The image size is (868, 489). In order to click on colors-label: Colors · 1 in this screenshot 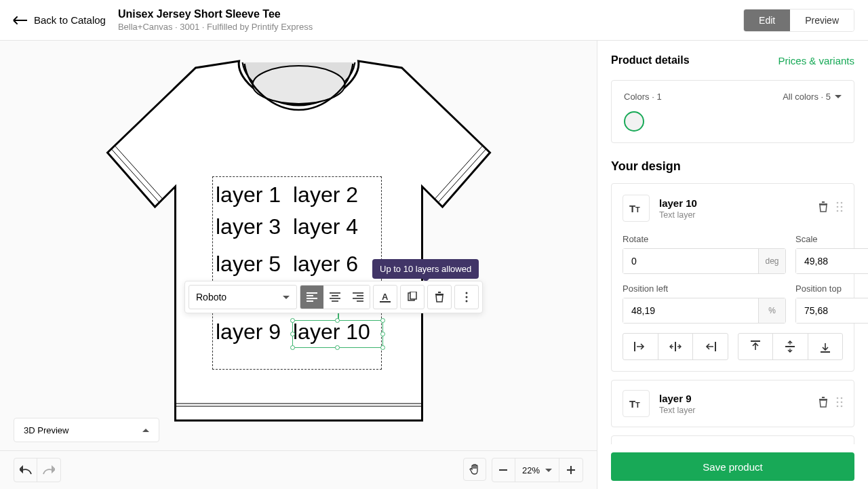, I will do `click(643, 96)`.